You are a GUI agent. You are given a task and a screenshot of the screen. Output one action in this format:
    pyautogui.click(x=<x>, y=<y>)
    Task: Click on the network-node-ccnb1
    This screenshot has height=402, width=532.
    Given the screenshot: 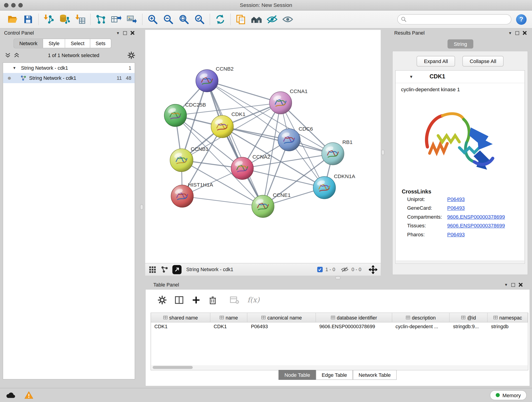 What is the action you would take?
    pyautogui.click(x=182, y=160)
    